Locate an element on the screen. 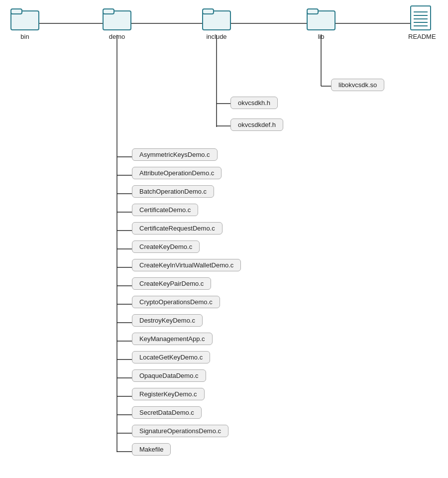 This screenshot has height=478, width=448. lib-label: lib is located at coordinates (321, 37).